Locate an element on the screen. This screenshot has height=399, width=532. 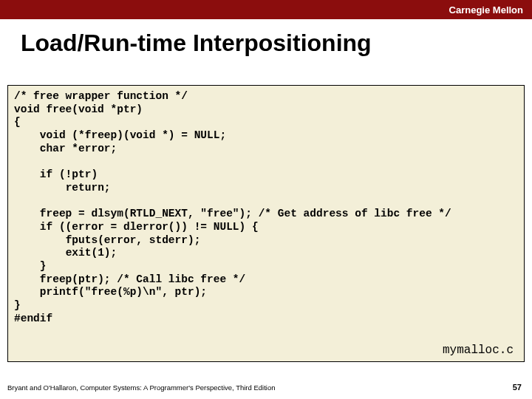
page-number: 57 is located at coordinates (517, 387).